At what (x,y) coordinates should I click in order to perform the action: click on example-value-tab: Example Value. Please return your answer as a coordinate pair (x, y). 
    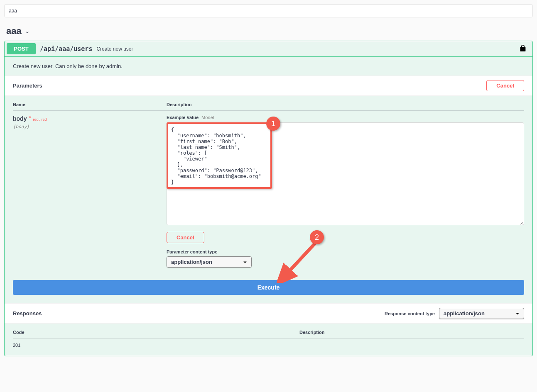
    Looking at the image, I should click on (183, 117).